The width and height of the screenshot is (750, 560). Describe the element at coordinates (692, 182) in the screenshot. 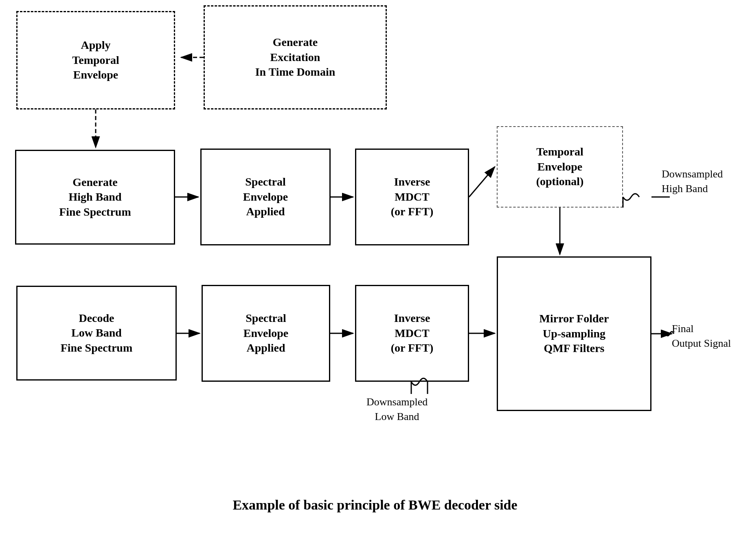

I see `downsampled-high-band-label: DownsampledHigh Band` at that location.